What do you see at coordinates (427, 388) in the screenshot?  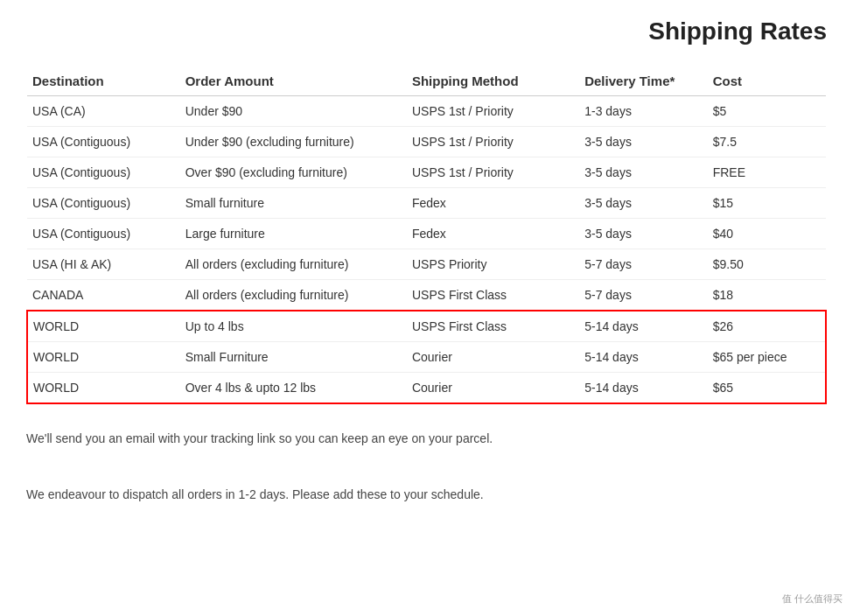 I see `table-row: WORLDOver 4 lbs & upto 12 lbsCourier5-14…` at bounding box center [427, 388].